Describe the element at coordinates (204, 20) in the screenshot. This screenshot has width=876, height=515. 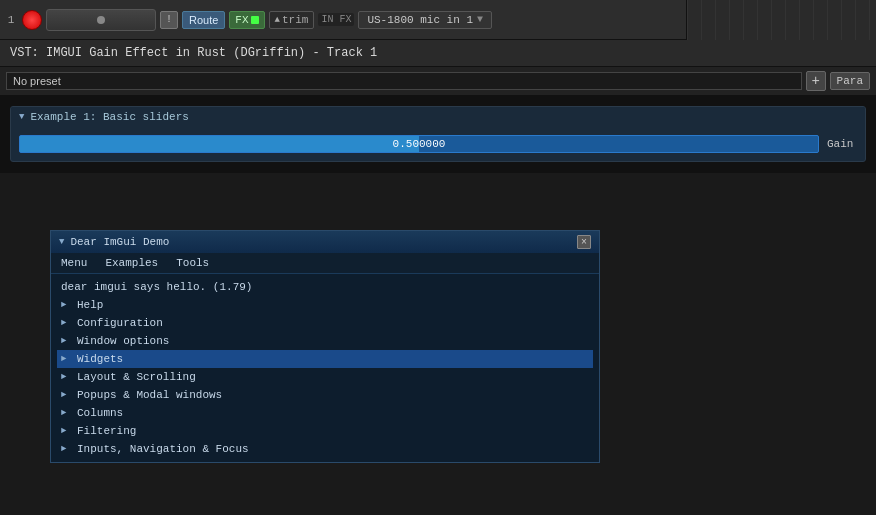
I see `route-button: Route` at that location.